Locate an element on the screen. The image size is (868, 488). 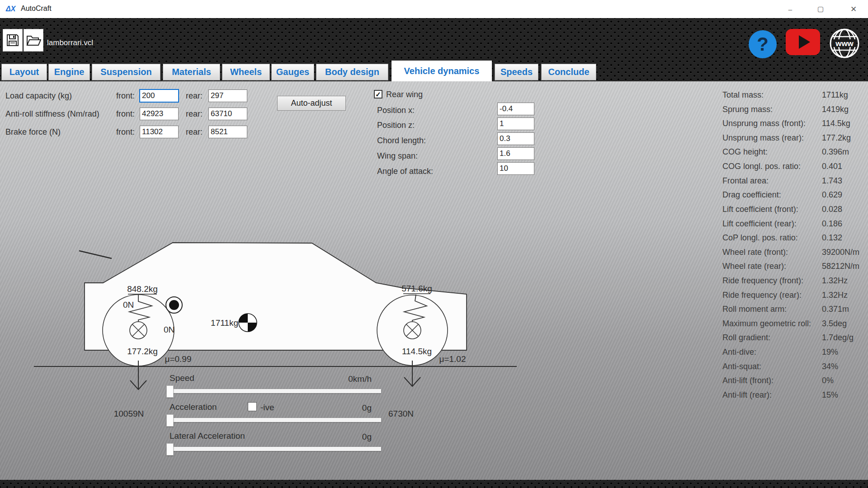
stat-value: 1.743 is located at coordinates (832, 181).